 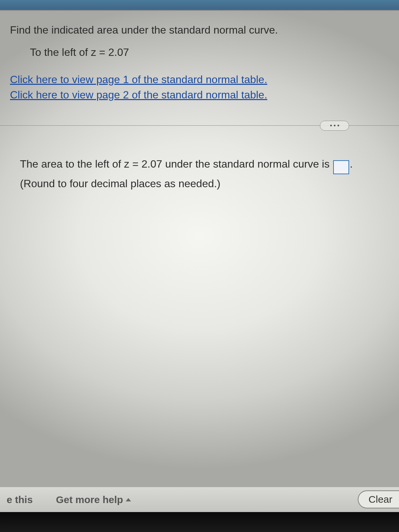 What do you see at coordinates (20, 500) in the screenshot?
I see `e-this-button: e this` at bounding box center [20, 500].